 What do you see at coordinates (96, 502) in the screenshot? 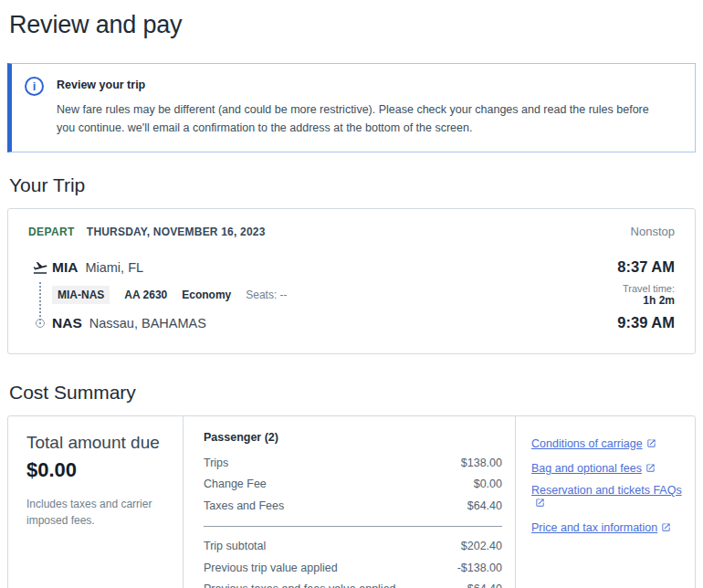
I see `total-due-panel: Total amount due $0.00 Includes taxes an…` at bounding box center [96, 502].